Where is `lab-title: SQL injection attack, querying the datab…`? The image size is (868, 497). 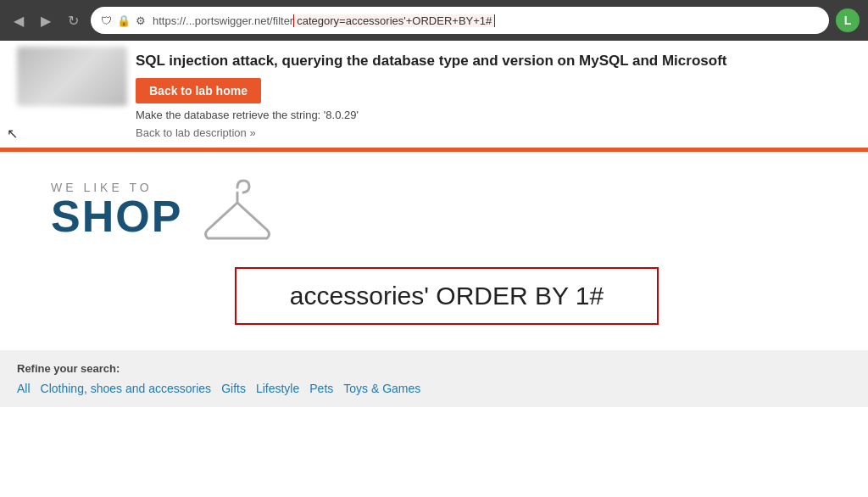 lab-title: SQL injection attack, querying the datab… is located at coordinates (493, 61).